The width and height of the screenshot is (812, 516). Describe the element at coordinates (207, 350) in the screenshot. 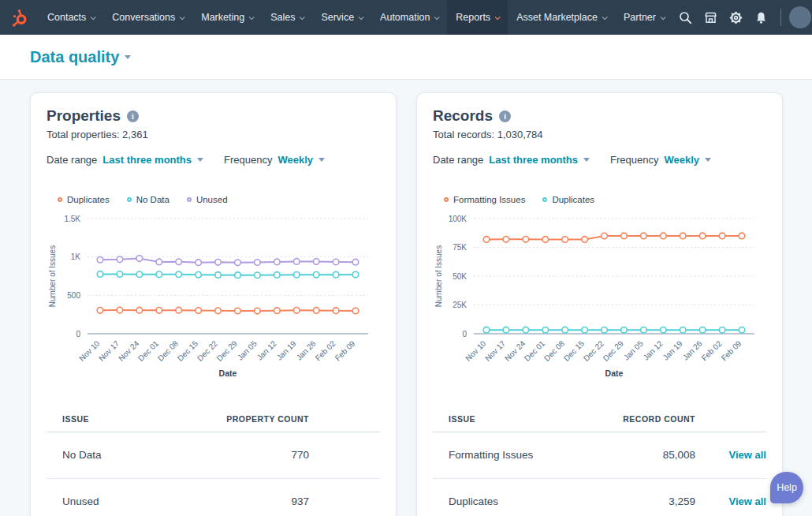

I see `svg-text: Dec 22` at that location.